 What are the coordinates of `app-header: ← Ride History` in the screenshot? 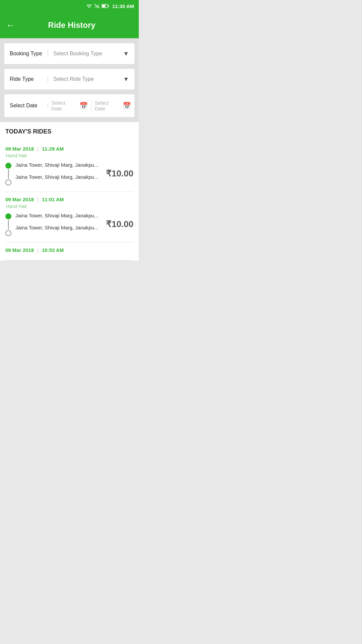 It's located at (69, 25).